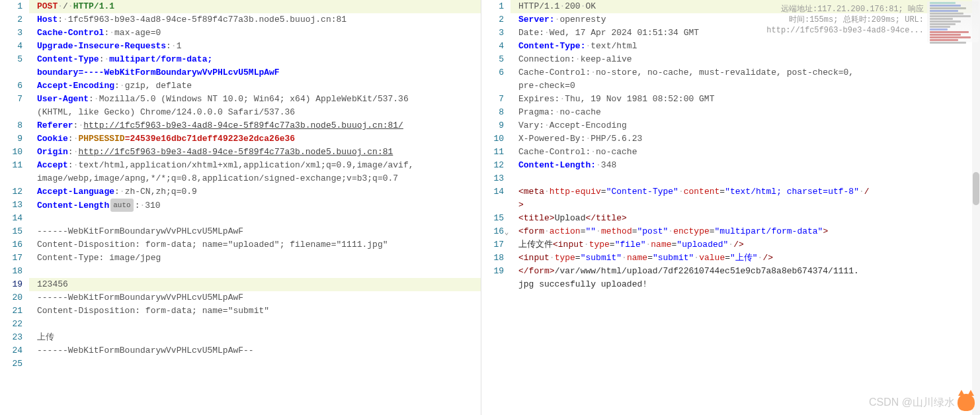 The width and height of the screenshot is (980, 415). I want to click on code-row: ------WebKitFormBoundarywVvPHLcvU5MLpAwF…, so click(255, 351).